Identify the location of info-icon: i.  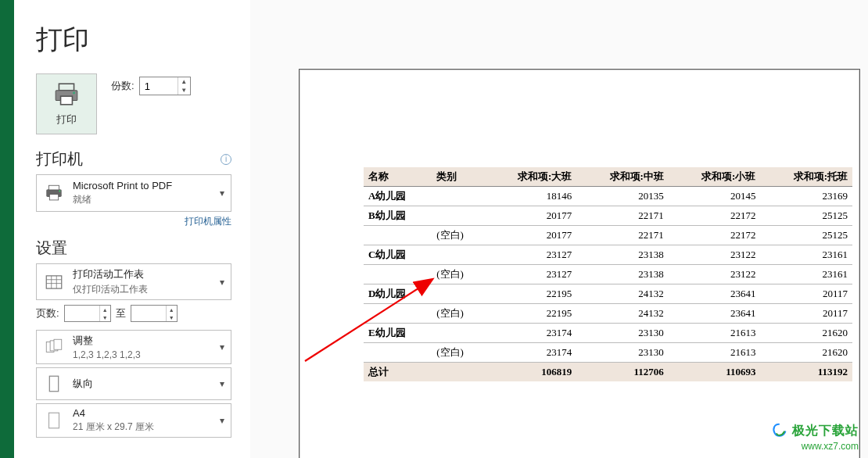
(226, 159).